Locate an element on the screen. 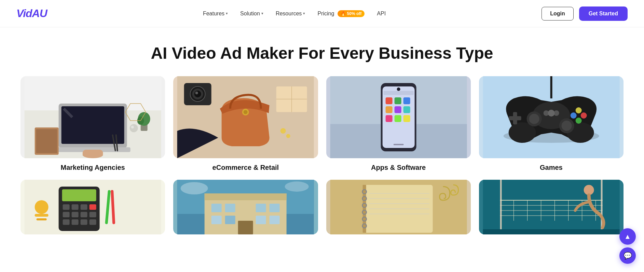 Image resolution: width=644 pixels, height=272 pixels. login-button: Login is located at coordinates (558, 14).